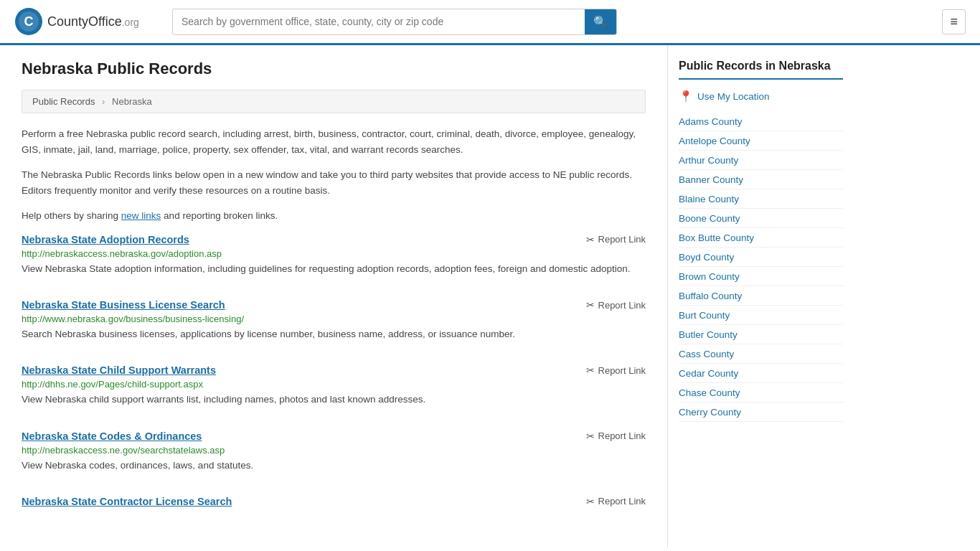 This screenshot has height=551, width=980. I want to click on county-link: Cass County, so click(706, 354).